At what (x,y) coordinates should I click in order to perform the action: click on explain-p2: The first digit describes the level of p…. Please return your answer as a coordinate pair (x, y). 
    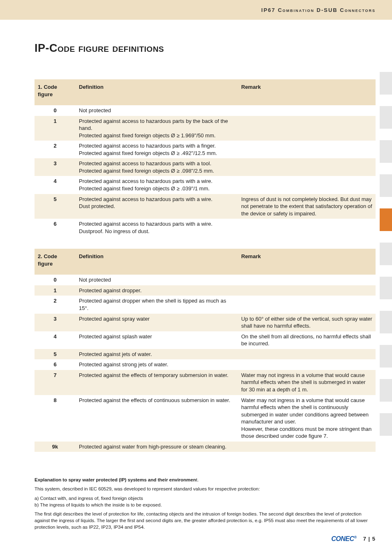
    Looking at the image, I should click on (205, 520).